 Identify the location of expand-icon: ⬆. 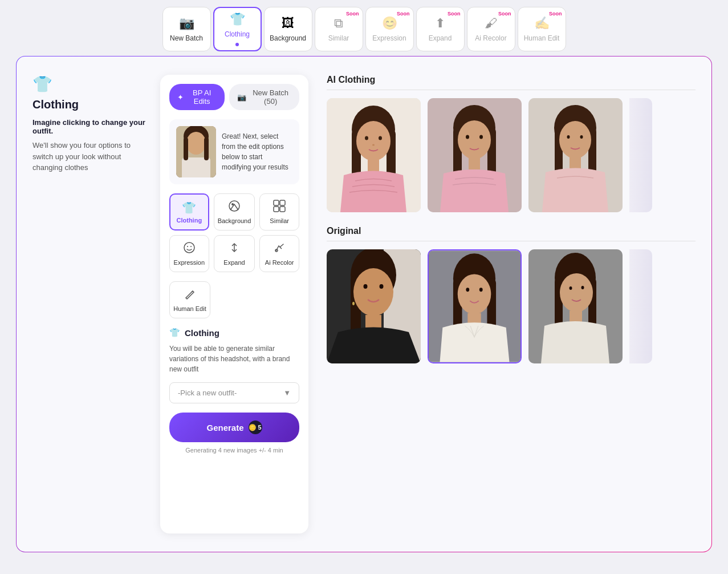
(440, 23).